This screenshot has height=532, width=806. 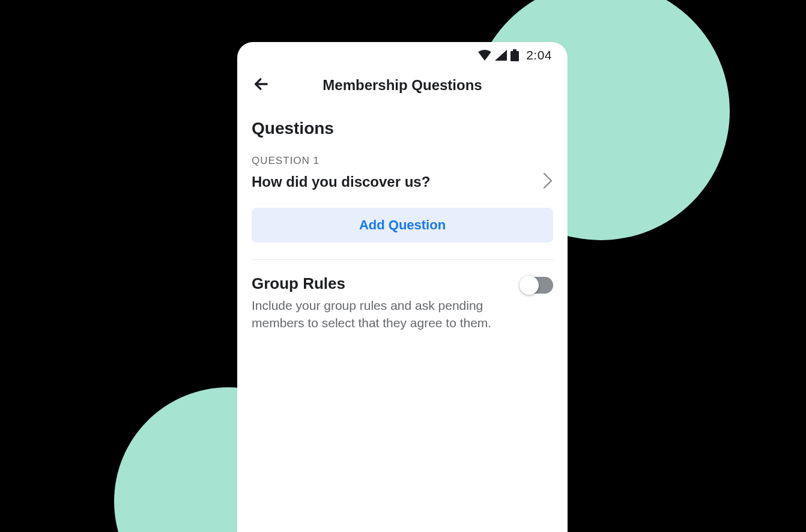 What do you see at coordinates (378, 303) in the screenshot?
I see `group-rules-text: Group Rules Include your group rules and…` at bounding box center [378, 303].